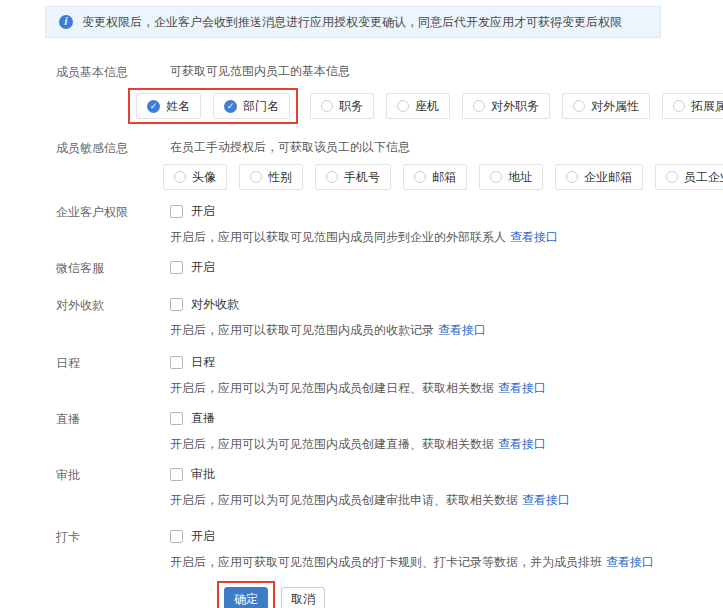 Image resolution: width=723 pixels, height=608 pixels. I want to click on section-desc: 开启后，应用可以为可见范围内成员创建审批申请、获取相关数据查看接口, so click(446, 500).